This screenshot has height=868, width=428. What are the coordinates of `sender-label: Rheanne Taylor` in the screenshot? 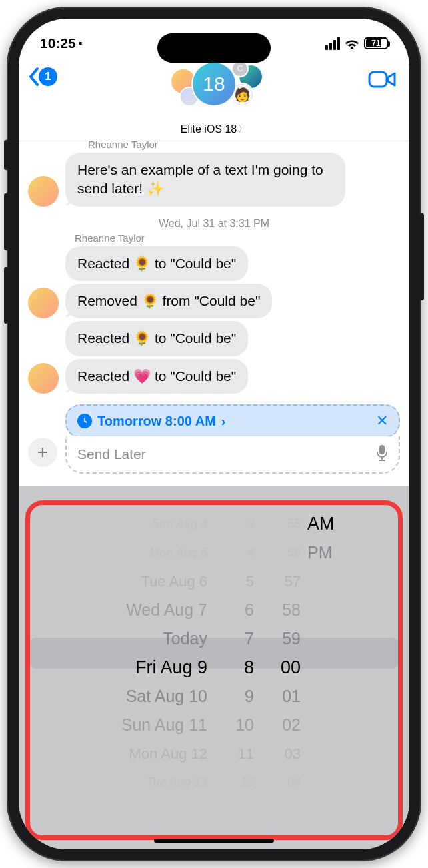 It's located at (214, 238).